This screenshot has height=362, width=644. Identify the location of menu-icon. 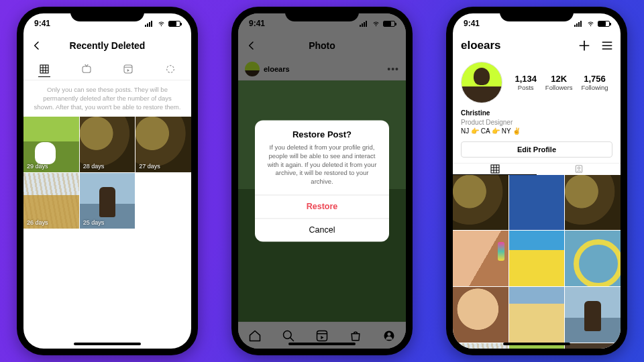
(607, 46).